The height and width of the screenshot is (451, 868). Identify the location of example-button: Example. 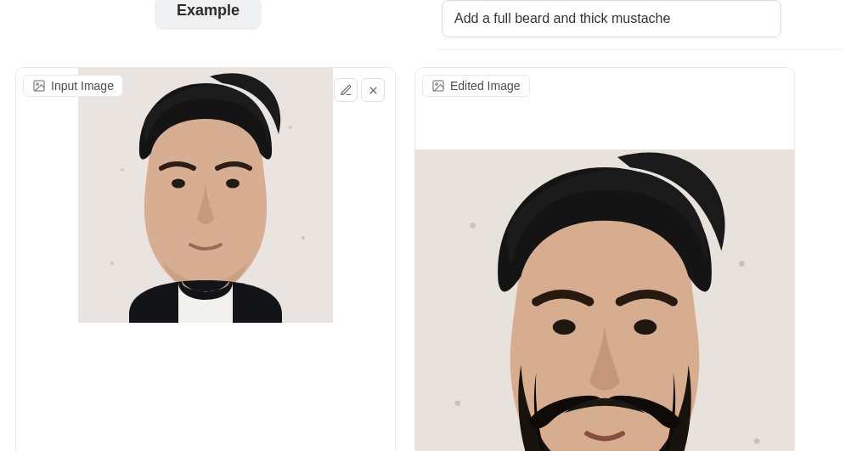
(208, 15).